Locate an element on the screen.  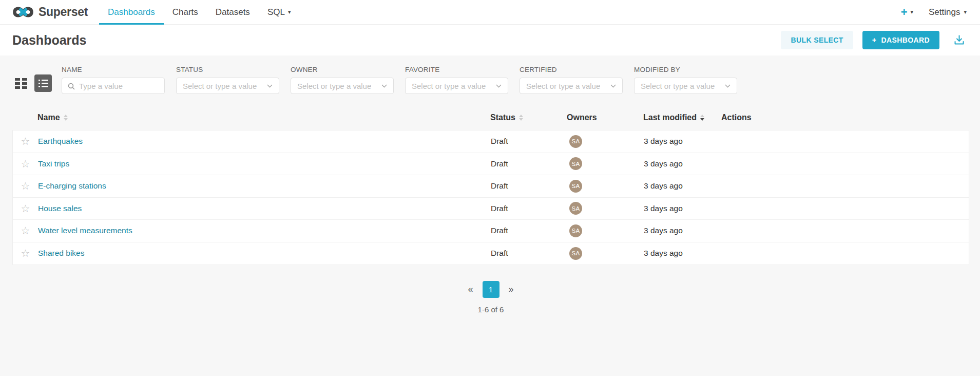
table-header-row: Name Status Owners Last modified Actions is located at coordinates (491, 118).